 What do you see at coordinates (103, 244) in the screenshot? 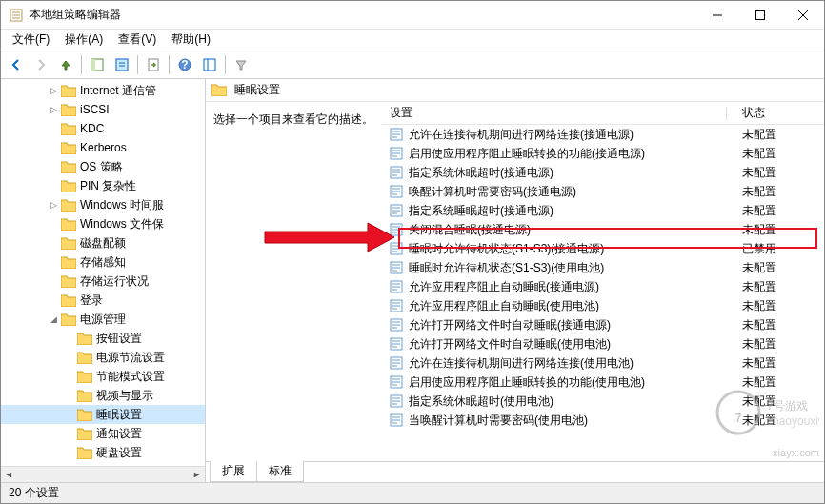
I see `tree-label: 磁盘配额` at bounding box center [103, 244].